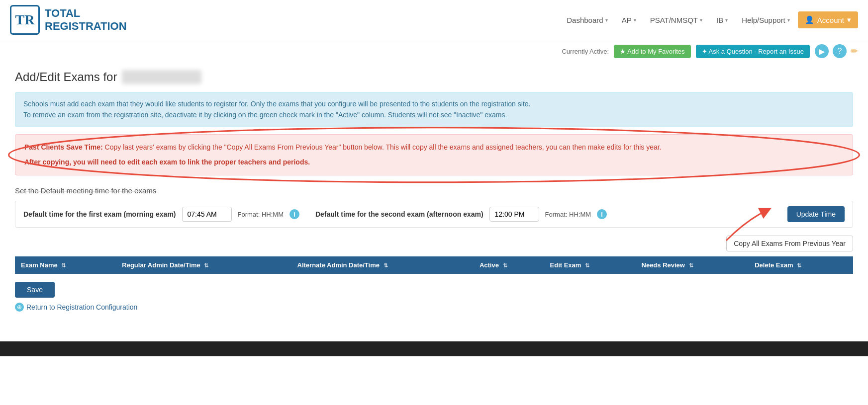  What do you see at coordinates (837, 51) in the screenshot?
I see `utility-icons: ▶ ? ✏` at bounding box center [837, 51].